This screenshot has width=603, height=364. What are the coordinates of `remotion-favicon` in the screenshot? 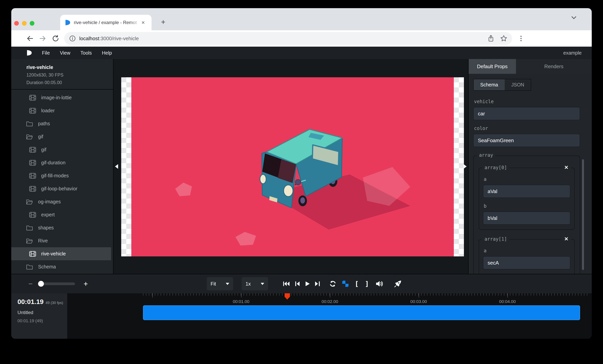 It's located at (68, 23).